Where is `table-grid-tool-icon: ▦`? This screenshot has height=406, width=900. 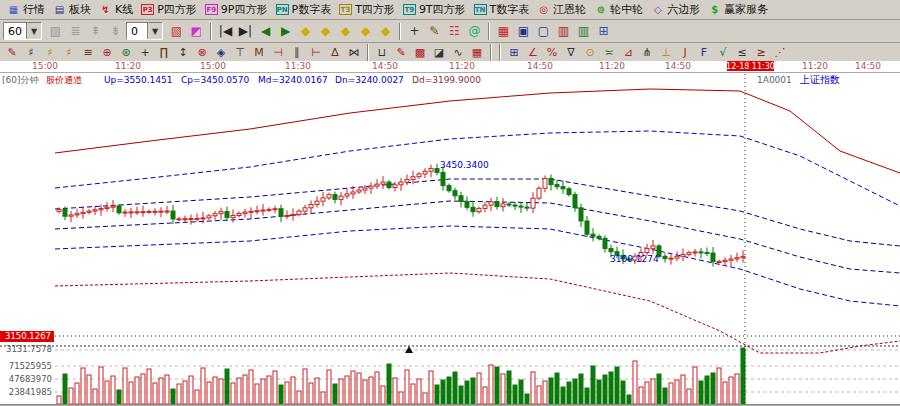 table-grid-tool-icon: ▦ is located at coordinates (477, 52).